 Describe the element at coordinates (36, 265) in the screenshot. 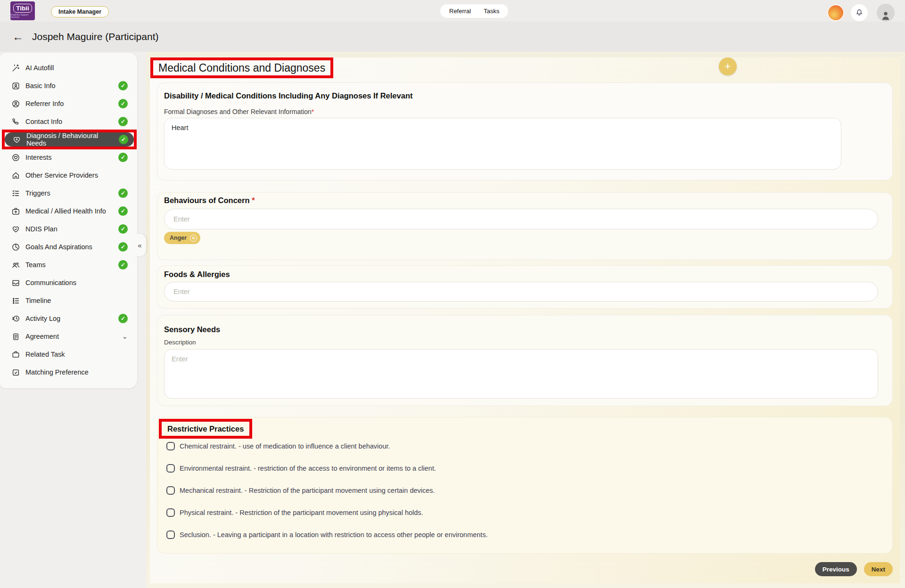

I see `sidebar-item-label: Teams` at that location.